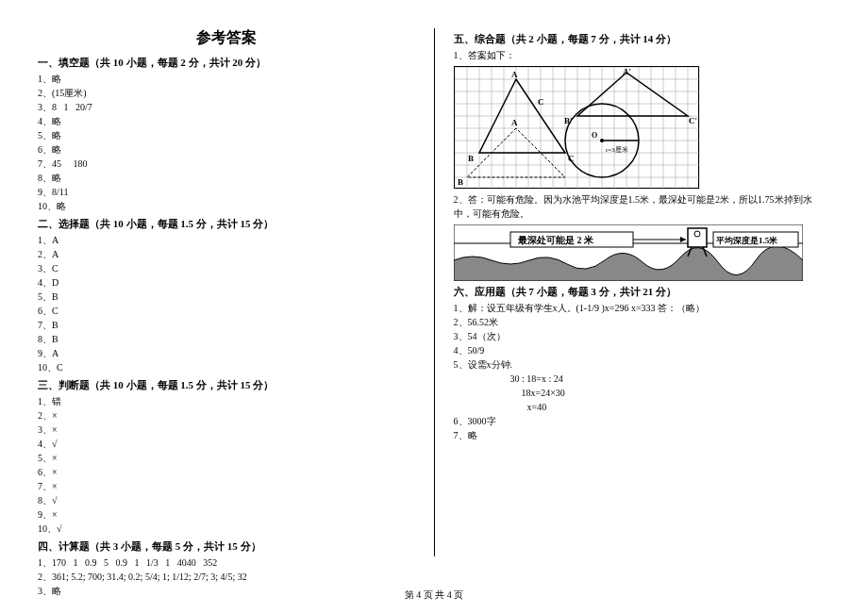  Describe the element at coordinates (434, 292) in the screenshot. I see `column-divider` at that location.